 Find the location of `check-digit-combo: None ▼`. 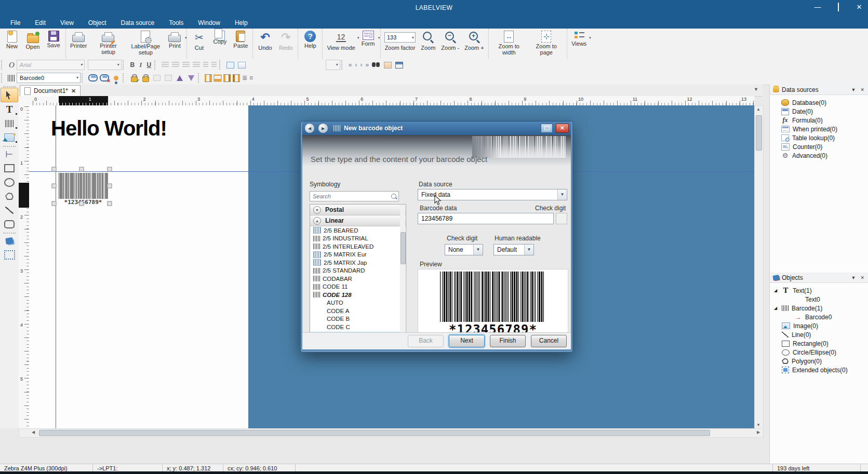

check-digit-combo: None ▼ is located at coordinates (464, 250).